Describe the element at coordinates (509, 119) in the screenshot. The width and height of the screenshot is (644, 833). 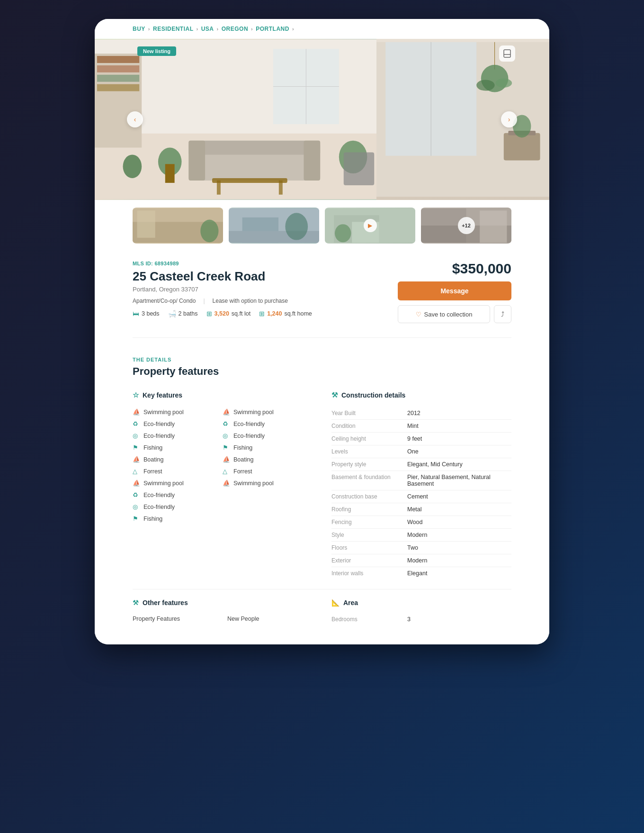
I see `hero-next-button: ›` at that location.